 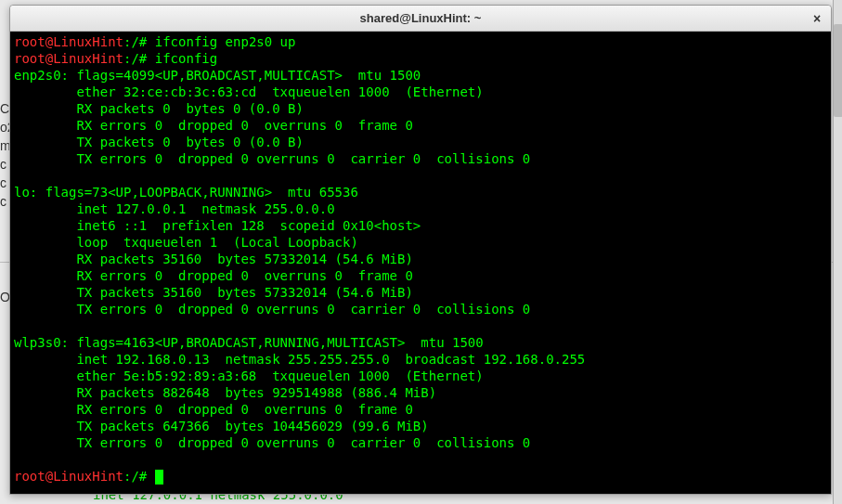 What do you see at coordinates (272, 159) in the screenshot?
I see `iface-enp2s0-txe: TX errors 0 dropped 0 overruns 0 carrier…` at bounding box center [272, 159].